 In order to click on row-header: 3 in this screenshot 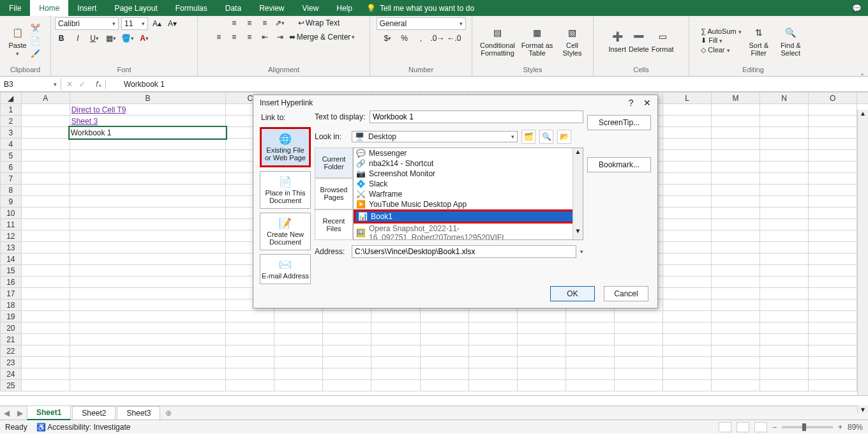, I will do `click(11, 133)`.